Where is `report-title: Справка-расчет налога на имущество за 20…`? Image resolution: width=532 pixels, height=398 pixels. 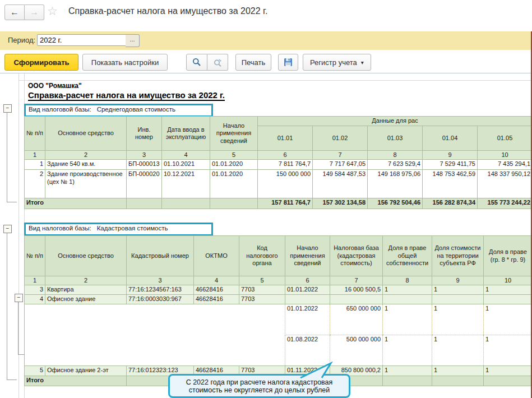
report-title: Справка-расчет налога на имущество за 20… is located at coordinates (127, 95).